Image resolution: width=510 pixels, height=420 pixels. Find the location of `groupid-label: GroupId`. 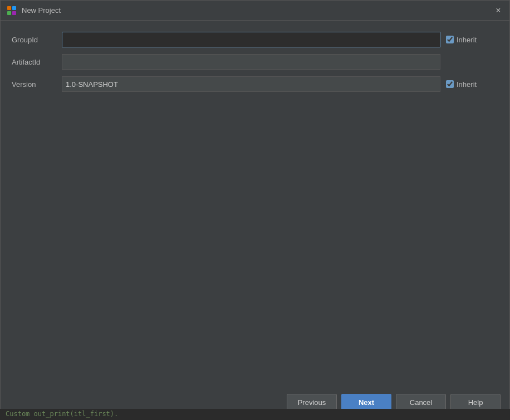

groupid-label: GroupId is located at coordinates (34, 40).